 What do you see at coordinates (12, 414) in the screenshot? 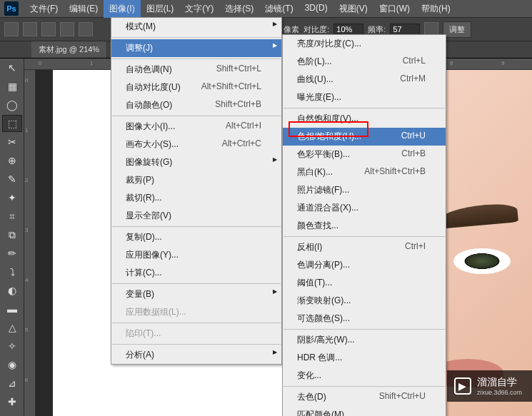
I see `tool-19: T` at bounding box center [12, 414].